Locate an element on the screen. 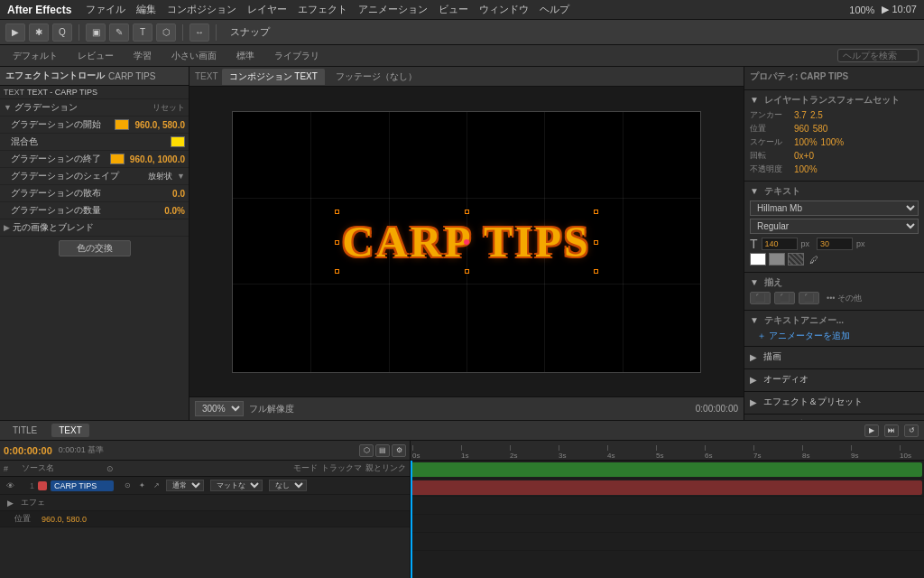 The height and width of the screenshot is (578, 924). font-style-select: Regular is located at coordinates (834, 226).